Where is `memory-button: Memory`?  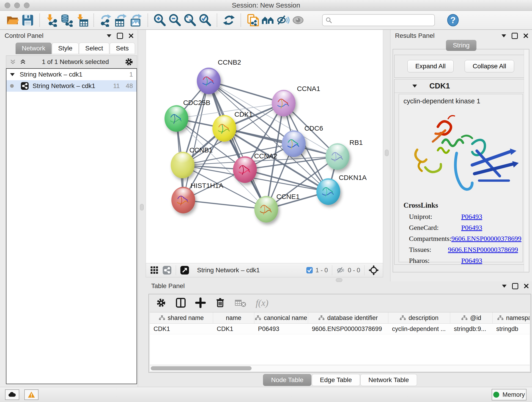
memory-button: Memory is located at coordinates (509, 395).